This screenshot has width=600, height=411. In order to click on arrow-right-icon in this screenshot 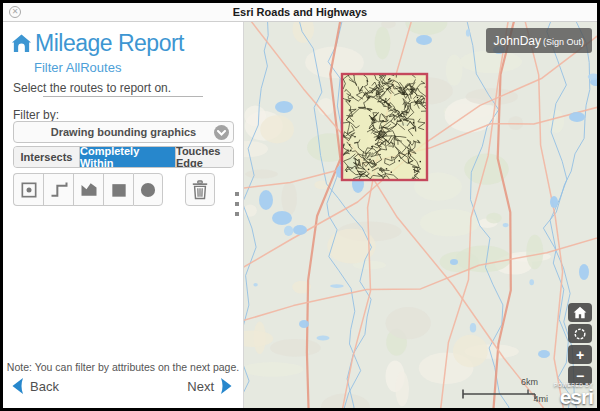, I will do `click(226, 386)`.